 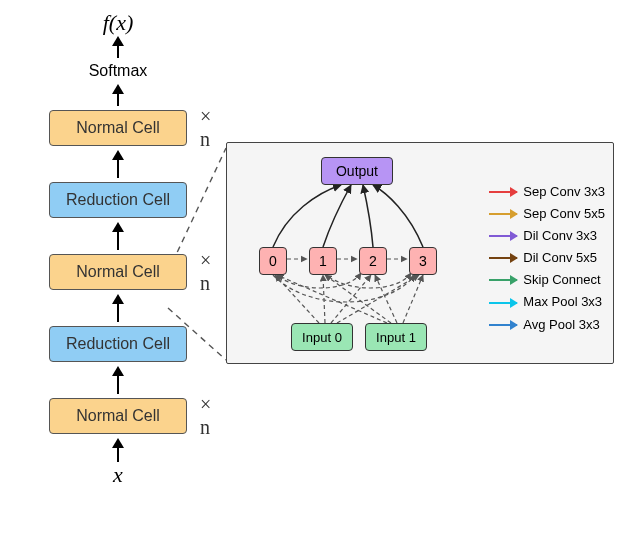 I want to click on node-label: 2, so click(x=373, y=261).